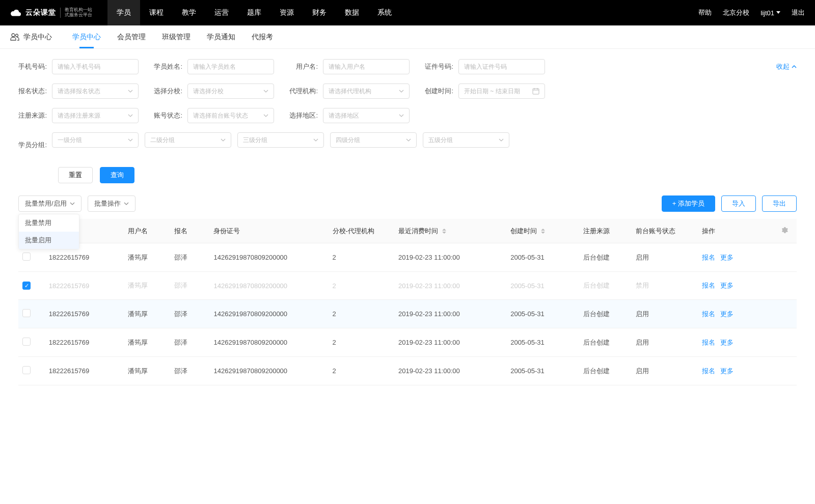  What do you see at coordinates (254, 13) in the screenshot?
I see `topnav-item: 题库` at bounding box center [254, 13].